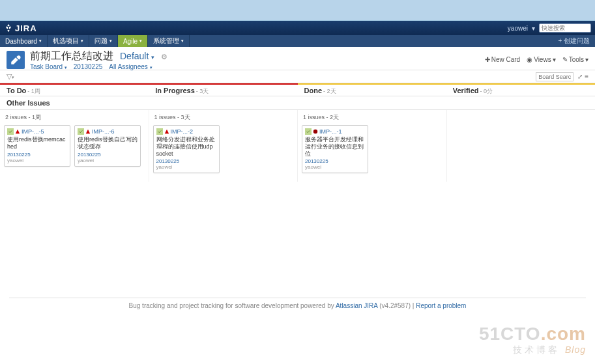  I want to click on nav-bar: Dashboard▾ 机选项目▾ 问题▾ Agile▾ 系统管理▾ + 创建问题, so click(297, 41).